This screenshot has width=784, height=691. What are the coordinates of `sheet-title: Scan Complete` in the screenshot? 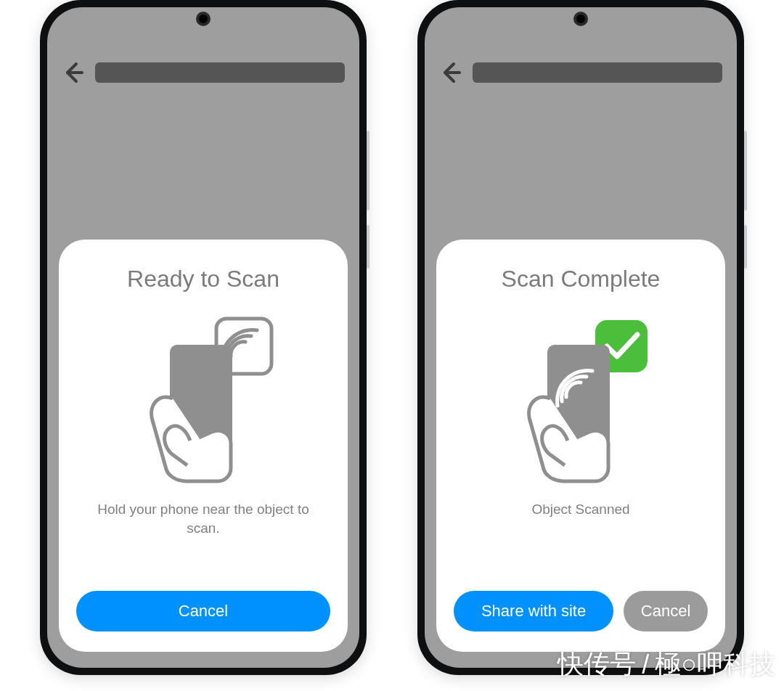 It's located at (581, 279).